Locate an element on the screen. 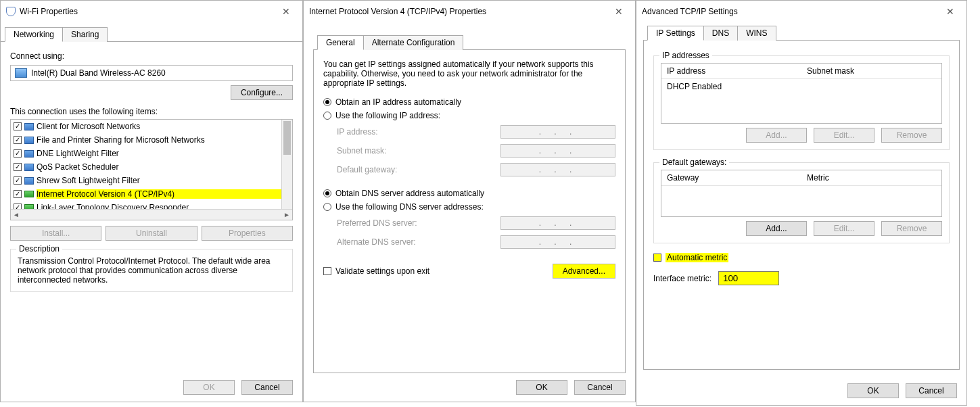  adapter-icon is located at coordinates (21, 73).